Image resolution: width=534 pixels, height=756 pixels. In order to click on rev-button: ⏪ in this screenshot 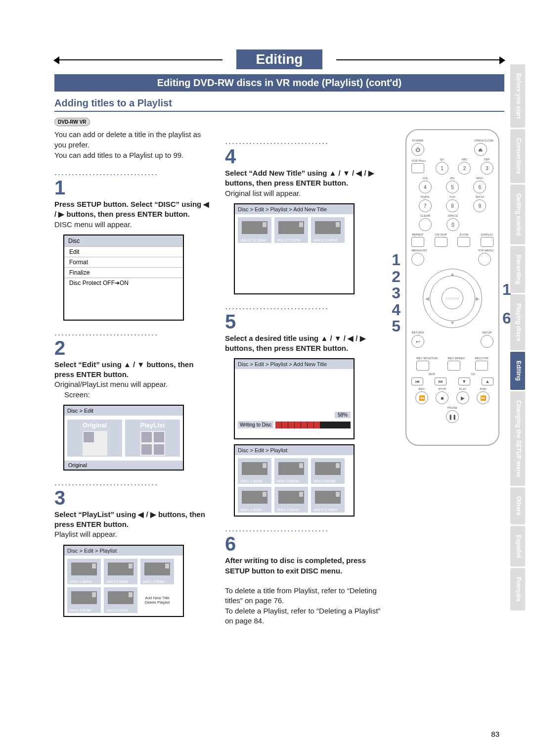, I will do `click(422, 398)`.